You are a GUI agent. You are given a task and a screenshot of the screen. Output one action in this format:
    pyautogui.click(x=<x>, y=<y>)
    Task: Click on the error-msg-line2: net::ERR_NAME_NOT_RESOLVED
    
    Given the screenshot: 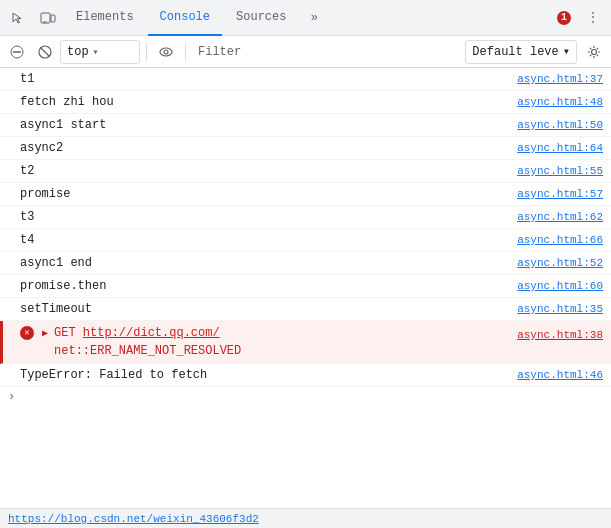 What is the action you would take?
    pyautogui.click(x=282, y=351)
    